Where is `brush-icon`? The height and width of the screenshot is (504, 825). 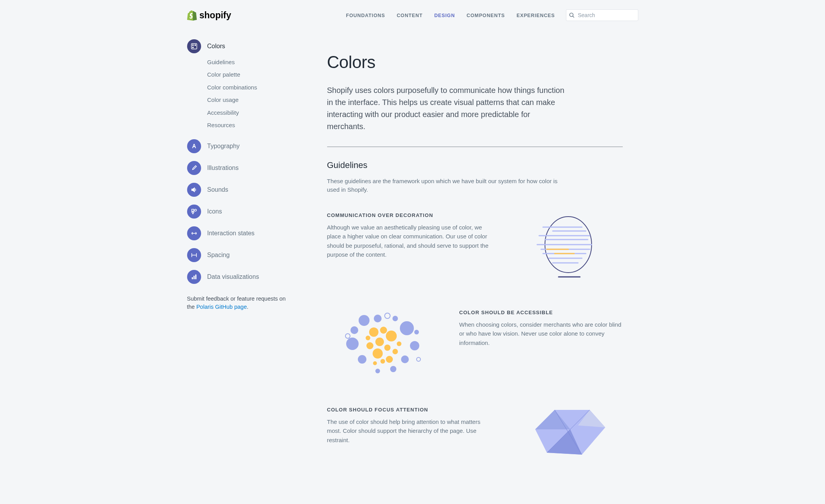 brush-icon is located at coordinates (194, 168).